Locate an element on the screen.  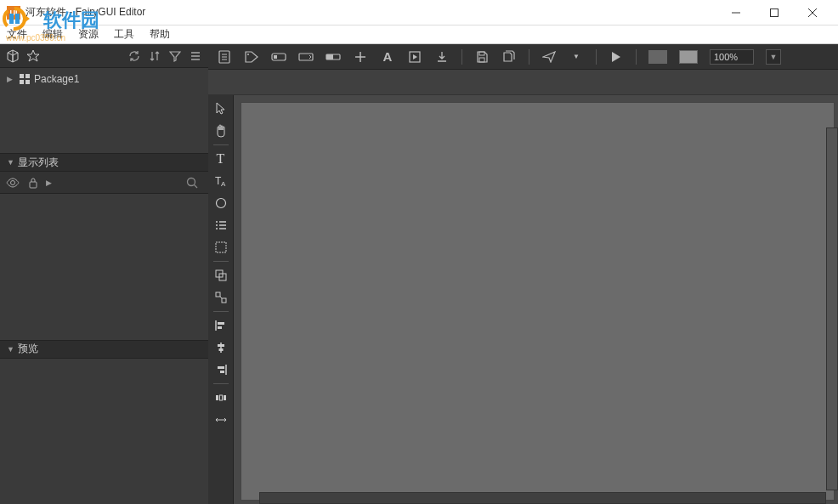
display-list-header: ▼ 显示列表 is located at coordinates (104, 162).